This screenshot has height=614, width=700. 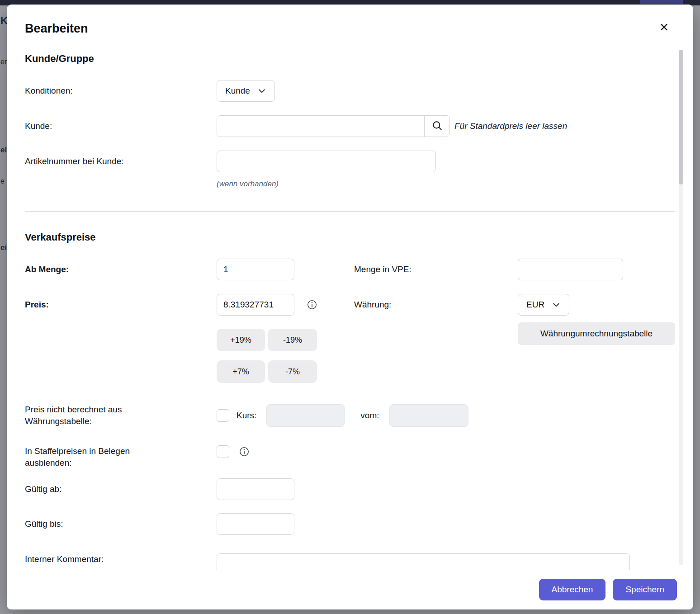 I want to click on kurs-row: Preis nicht berechnet aus Währungstabell…, so click(x=350, y=416).